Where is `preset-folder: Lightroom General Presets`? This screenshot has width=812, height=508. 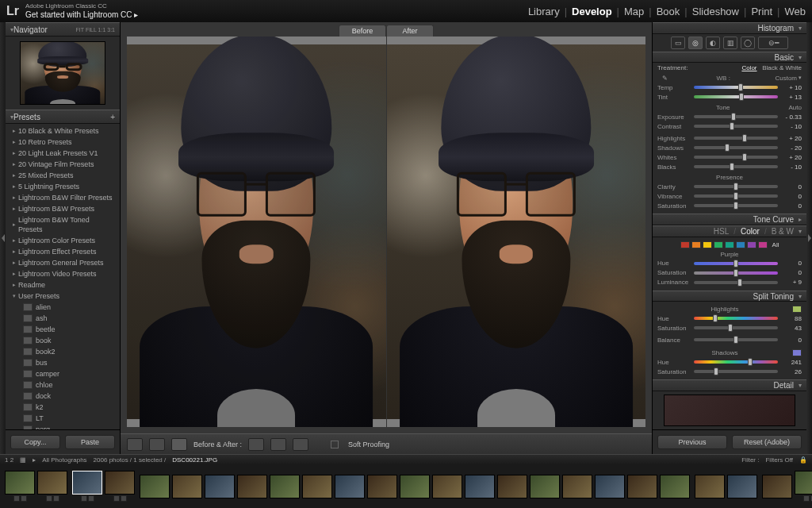 preset-folder: Lightroom General Presets is located at coordinates (63, 263).